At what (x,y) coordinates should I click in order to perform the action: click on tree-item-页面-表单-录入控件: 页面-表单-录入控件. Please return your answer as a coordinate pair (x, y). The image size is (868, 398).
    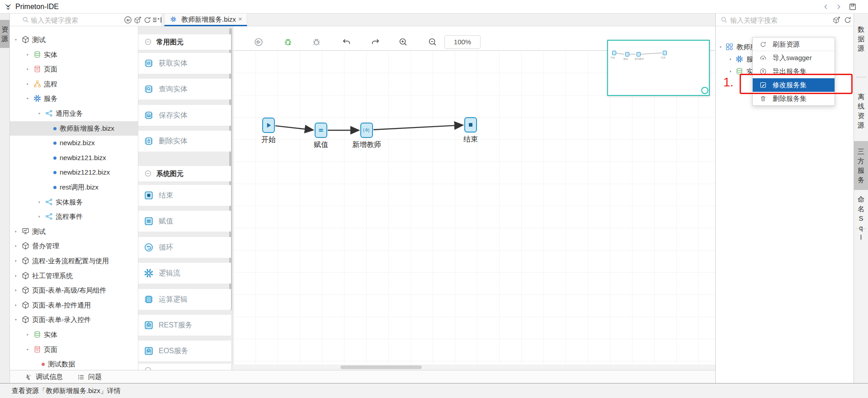
    Looking at the image, I should click on (74, 320).